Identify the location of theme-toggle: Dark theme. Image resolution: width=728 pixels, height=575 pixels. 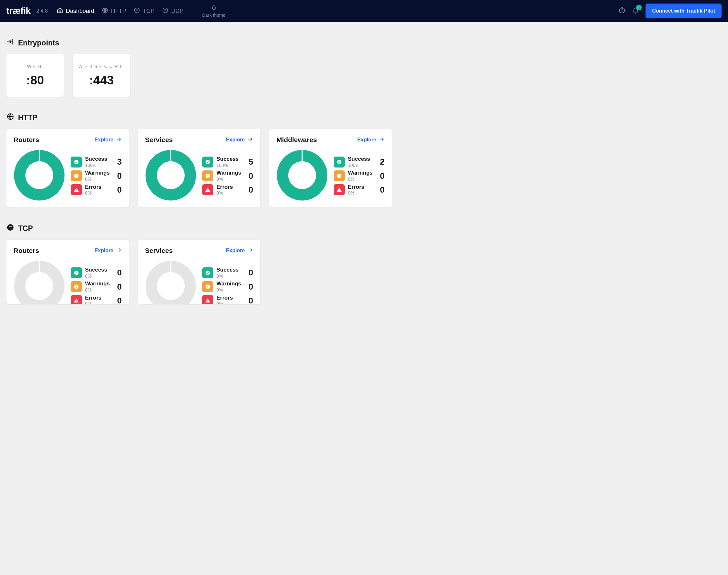
(213, 11).